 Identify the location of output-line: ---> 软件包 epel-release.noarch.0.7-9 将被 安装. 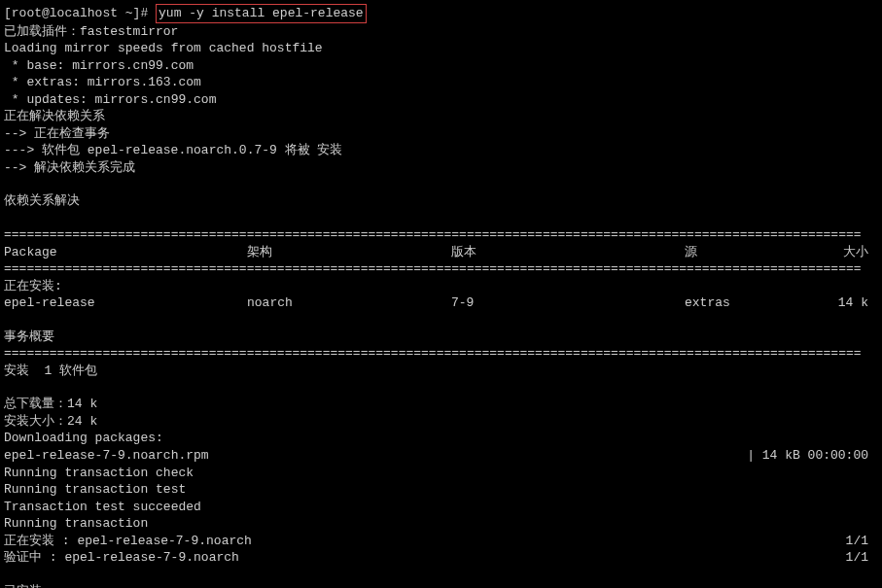
(441, 151).